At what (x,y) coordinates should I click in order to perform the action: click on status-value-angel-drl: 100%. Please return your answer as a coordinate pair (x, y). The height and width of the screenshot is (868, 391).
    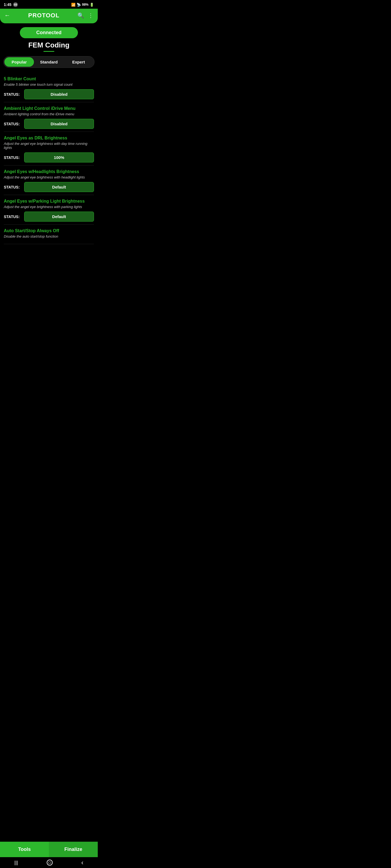
    Looking at the image, I should click on (59, 157).